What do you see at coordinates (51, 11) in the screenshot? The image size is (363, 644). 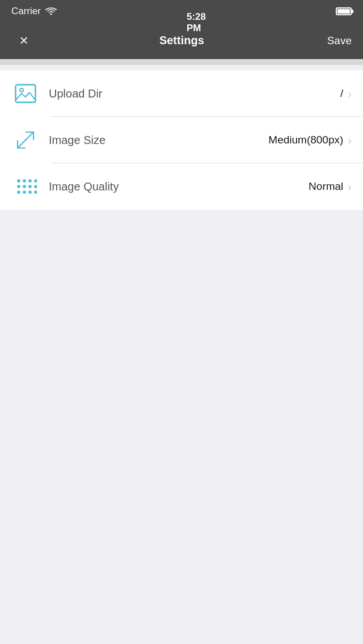 I see `wifi-icon` at bounding box center [51, 11].